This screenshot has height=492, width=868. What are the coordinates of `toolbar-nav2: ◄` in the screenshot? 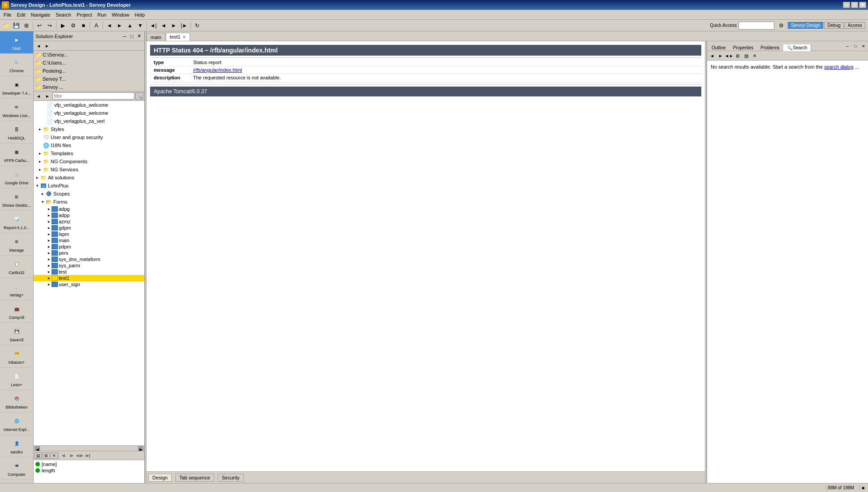 It's located at (164, 26).